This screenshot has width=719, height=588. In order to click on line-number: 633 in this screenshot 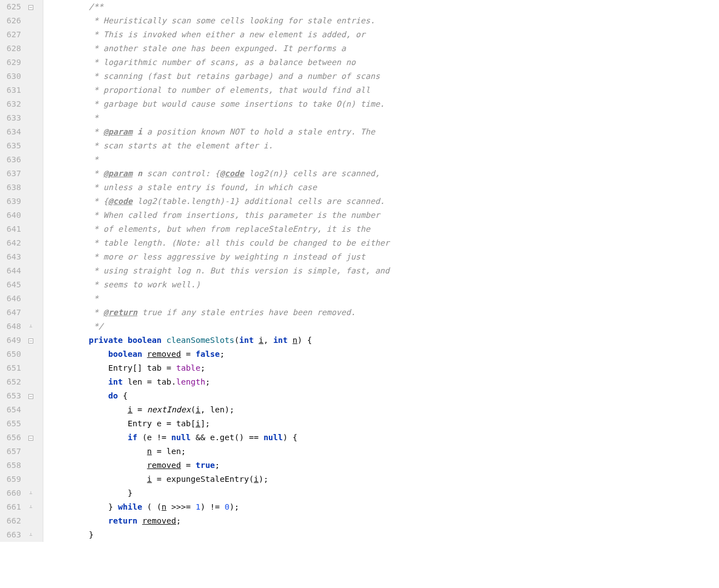, I will do `click(11, 118)`.